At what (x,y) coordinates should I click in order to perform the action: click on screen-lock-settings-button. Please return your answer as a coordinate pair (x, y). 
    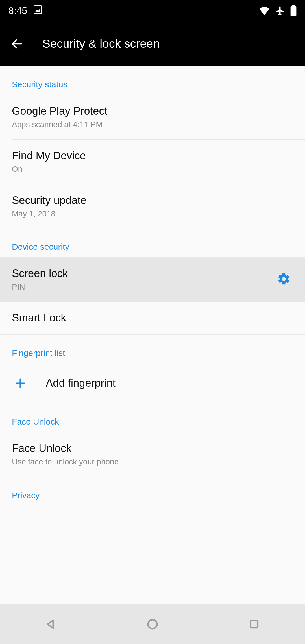
    Looking at the image, I should click on (284, 280).